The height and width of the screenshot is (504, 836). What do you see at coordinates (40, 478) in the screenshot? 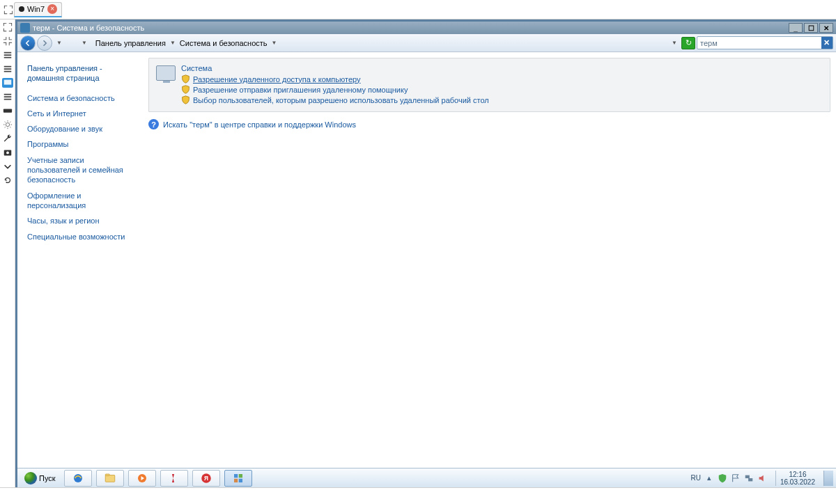
I see `start-button: Пуск` at bounding box center [40, 478].